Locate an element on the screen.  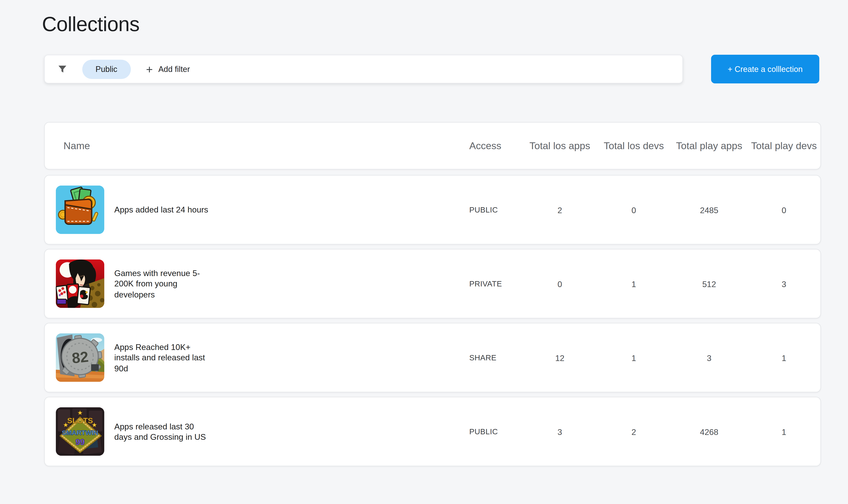
svg-text: SMARTWIN is located at coordinates (80, 433).